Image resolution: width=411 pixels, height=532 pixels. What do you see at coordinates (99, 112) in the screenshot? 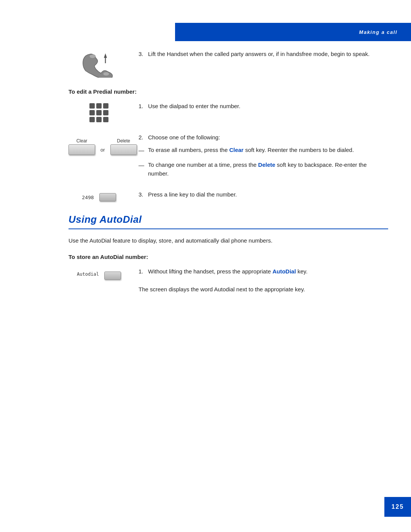
I see `dialpad-image` at bounding box center [99, 112].